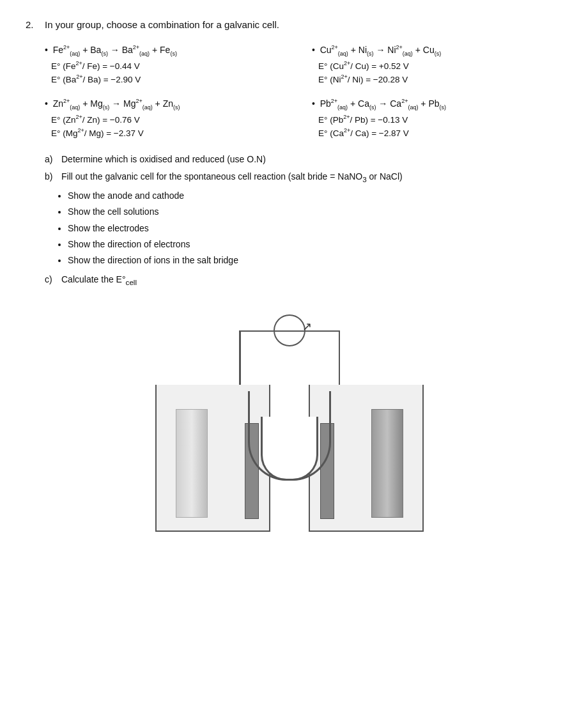 This screenshot has height=728, width=579. Describe the element at coordinates (166, 104) in the screenshot. I see `reaction-main-2: • Zn2+(aq) + Mg(s) → Mg2+(aq) + Zn(s)` at that location.